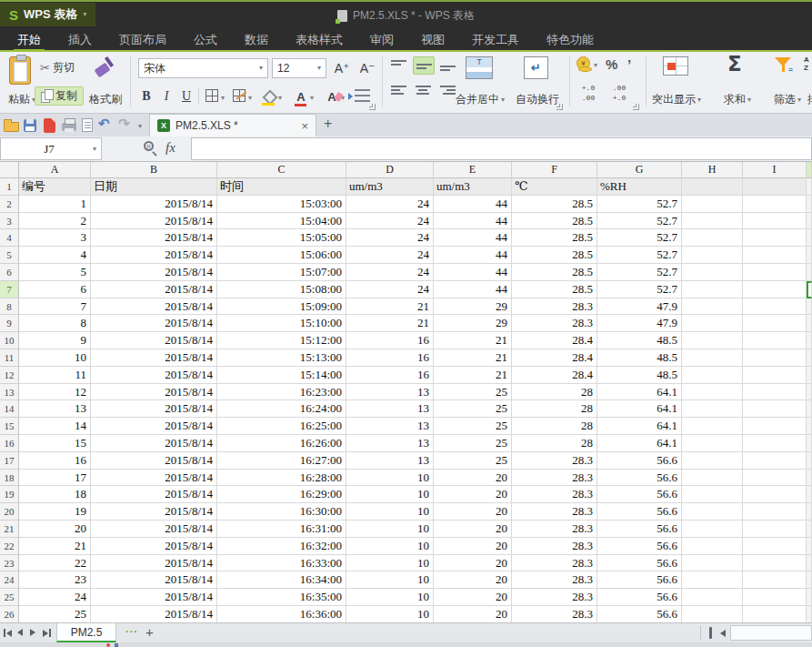 The image size is (812, 647). What do you see at coordinates (9, 375) in the screenshot?
I see `row-header-12: 12` at bounding box center [9, 375].